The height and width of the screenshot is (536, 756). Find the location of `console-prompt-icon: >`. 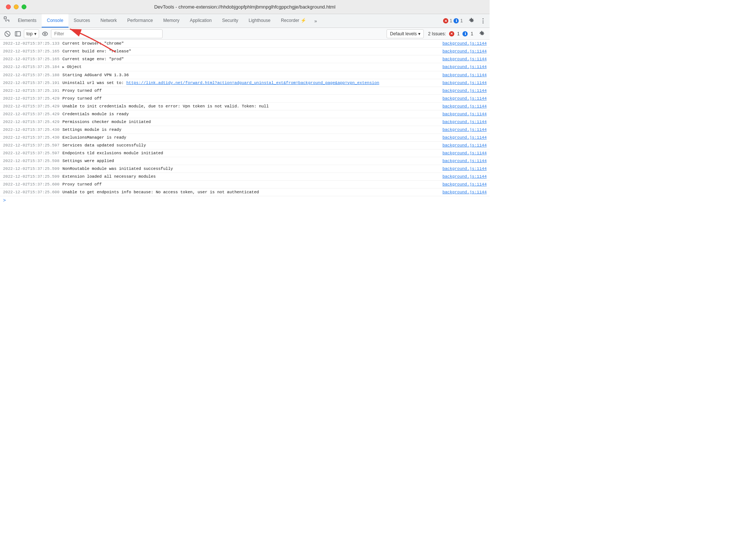

console-prompt-icon: > is located at coordinates (4, 201).